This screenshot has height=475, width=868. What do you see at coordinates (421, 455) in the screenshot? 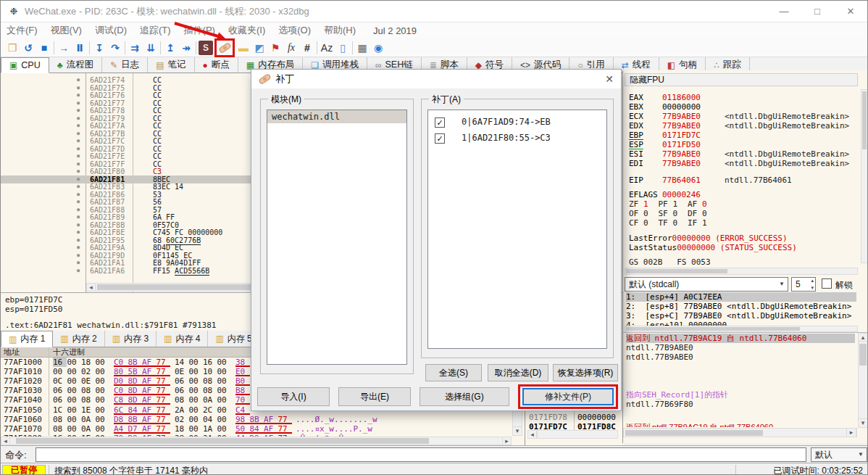
I see `command-input` at bounding box center [421, 455].